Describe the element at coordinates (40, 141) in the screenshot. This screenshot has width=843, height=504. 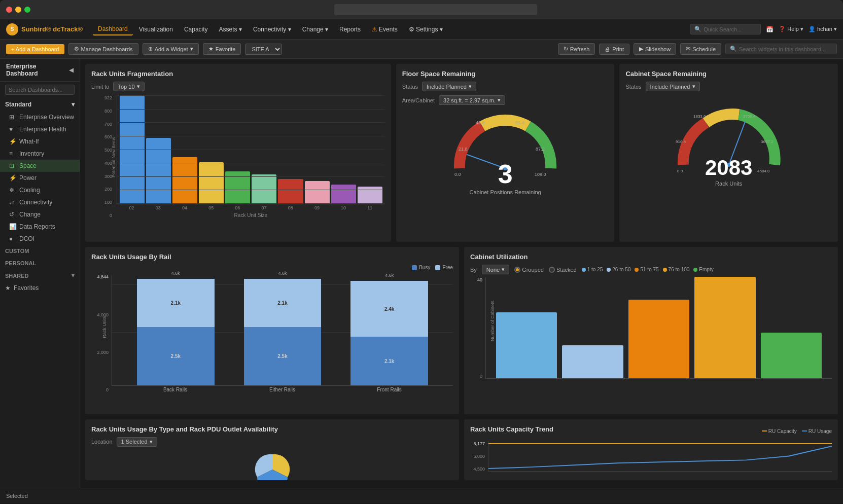
I see `sidebar-item-what-if: ⚡ What-If` at that location.